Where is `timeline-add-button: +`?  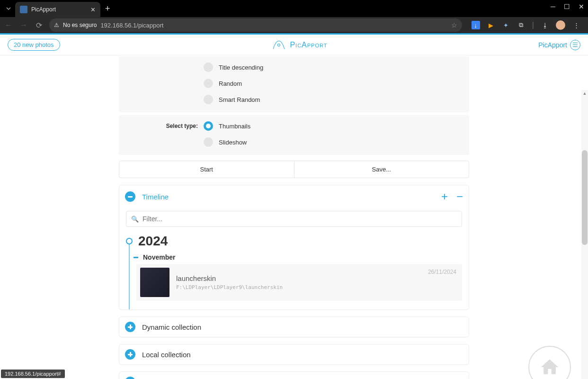 timeline-add-button: + is located at coordinates (445, 197).